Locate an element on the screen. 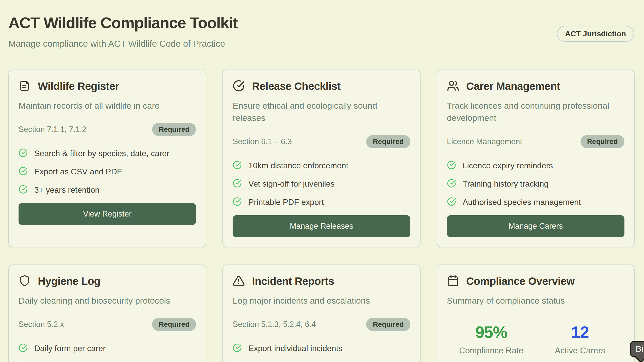 The image size is (644, 362). list-item: Licence expiry reminders is located at coordinates (536, 166).